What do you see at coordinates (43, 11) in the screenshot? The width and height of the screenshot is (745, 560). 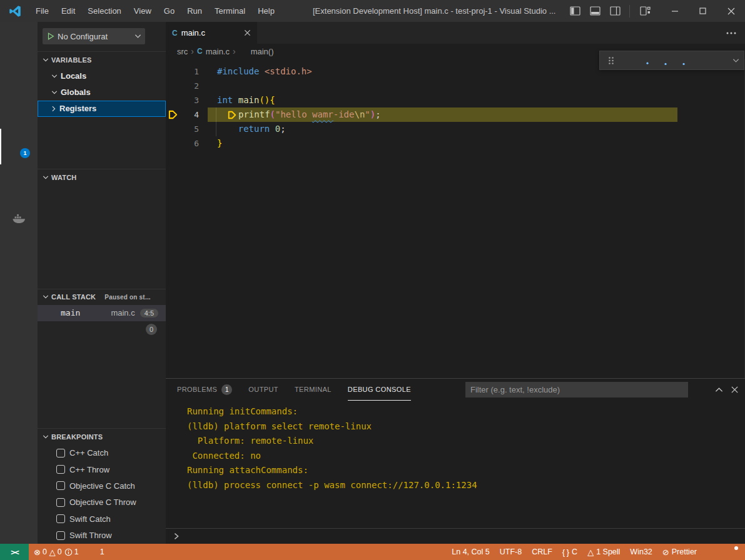 I see `menu-file: File` at bounding box center [43, 11].